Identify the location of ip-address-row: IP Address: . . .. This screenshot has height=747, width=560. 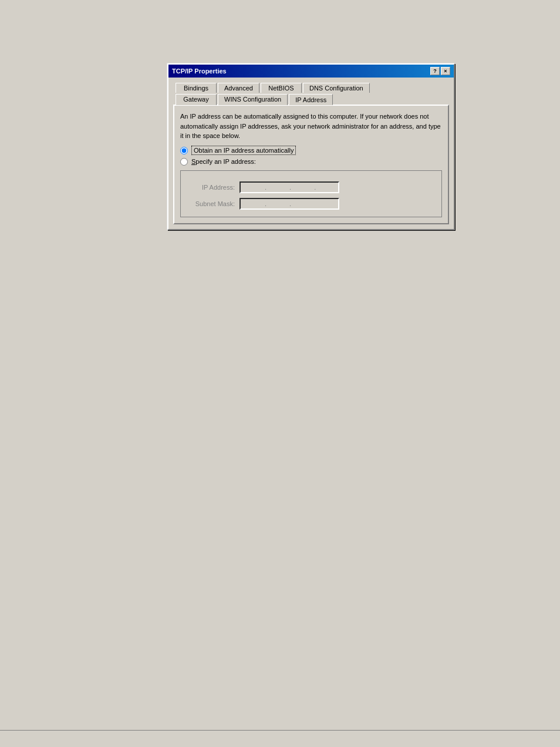
(311, 187).